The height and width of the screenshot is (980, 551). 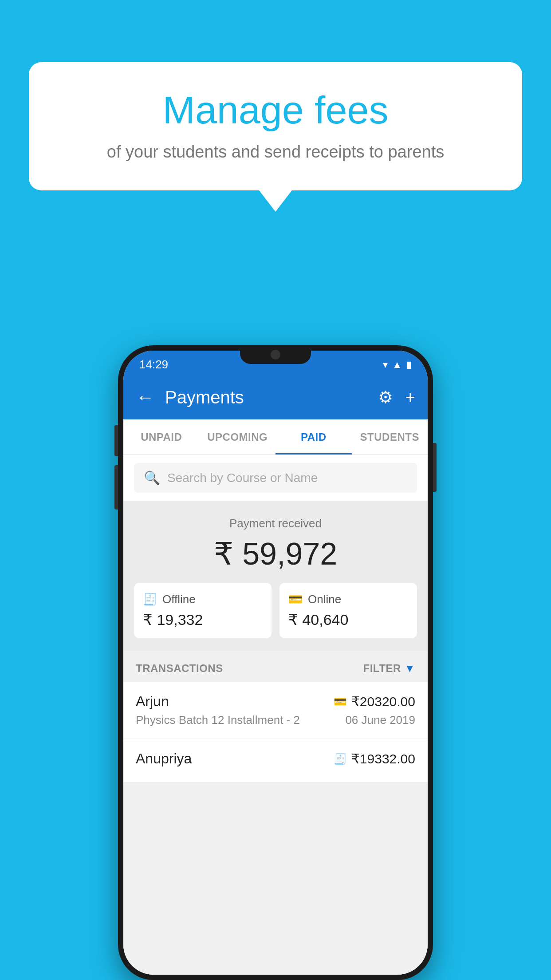 I want to click on transaction-name: Arjun, so click(x=153, y=701).